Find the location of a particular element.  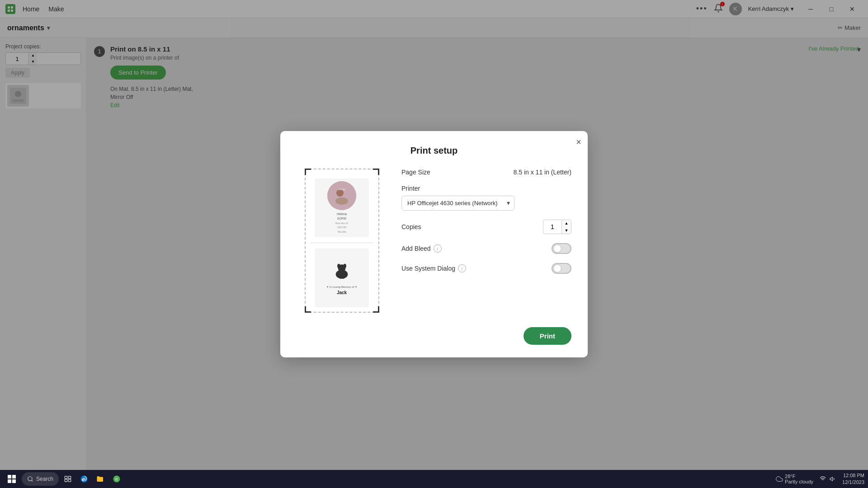

printer-section: Printer HP Officejet 4630 series (Networ… is located at coordinates (486, 198).